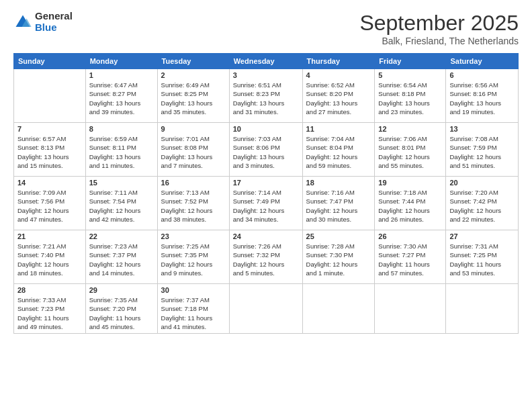 This screenshot has width=532, height=411. I want to click on day-info: Sunrise: 7:13 AM Sunset: 7:52 PM Dayligh…, so click(193, 205).